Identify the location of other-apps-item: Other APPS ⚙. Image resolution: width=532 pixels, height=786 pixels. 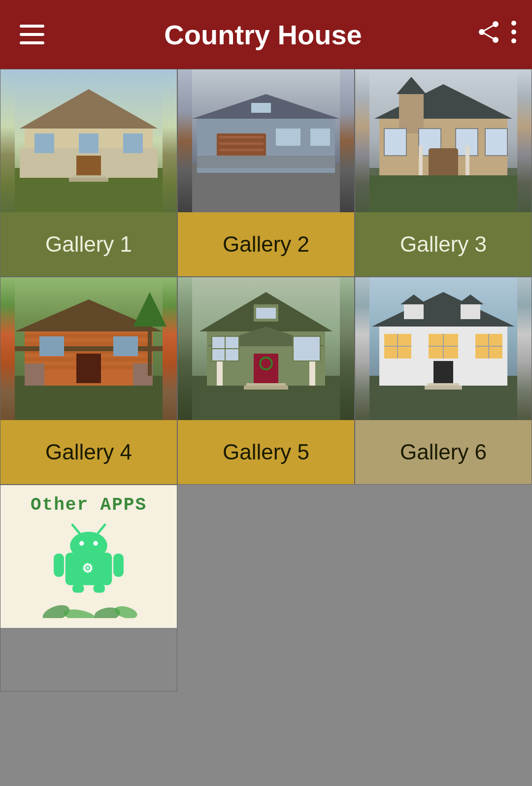
(89, 588).